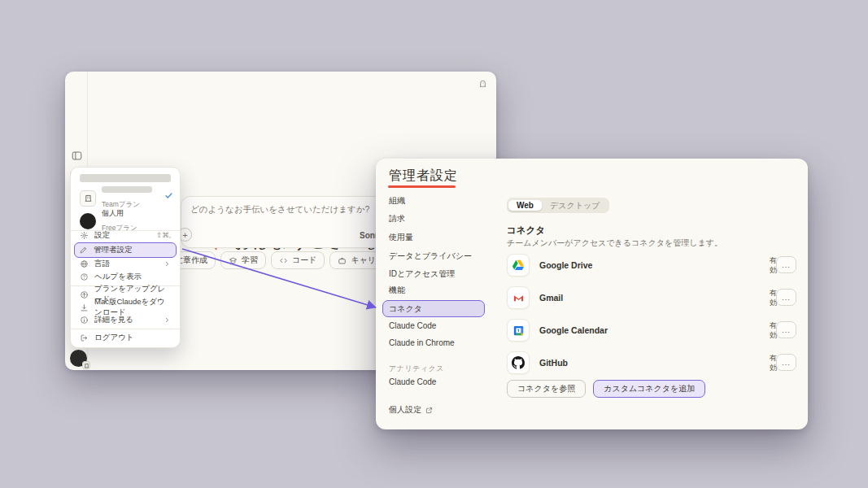 Image resolution: width=868 pixels, height=488 pixels. I want to click on github-icon, so click(518, 363).